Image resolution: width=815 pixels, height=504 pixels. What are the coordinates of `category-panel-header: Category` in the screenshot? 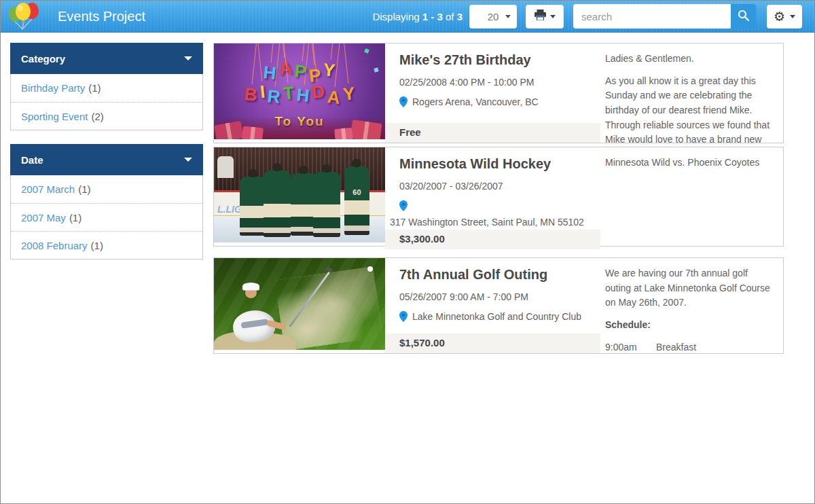 It's located at (107, 58).